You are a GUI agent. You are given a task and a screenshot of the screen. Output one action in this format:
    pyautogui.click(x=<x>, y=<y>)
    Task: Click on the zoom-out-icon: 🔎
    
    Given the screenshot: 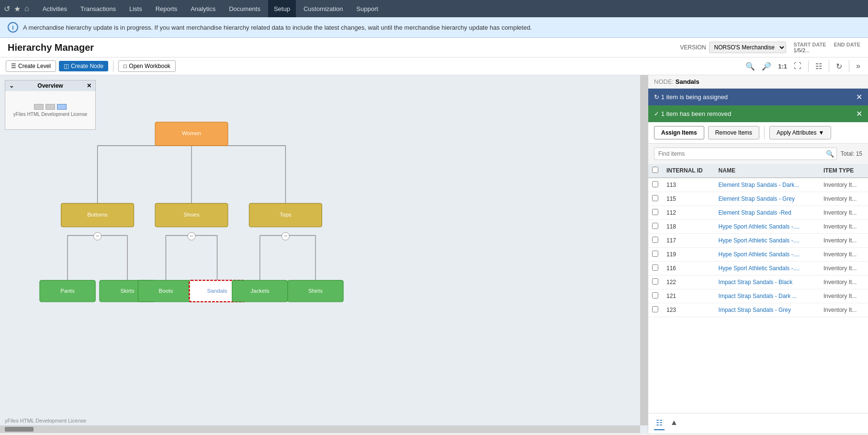 What is the action you would take?
    pyautogui.click(x=767, y=66)
    